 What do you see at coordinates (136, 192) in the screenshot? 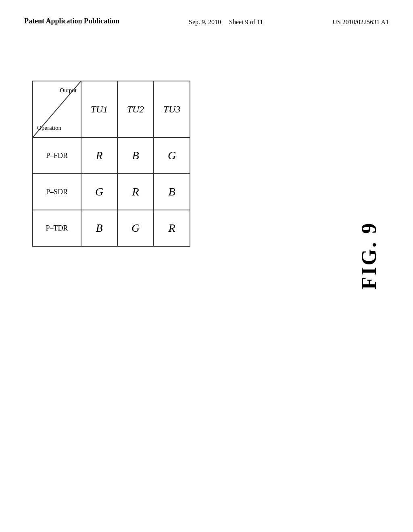
I see `cell-psdr-tu2: R` at bounding box center [136, 192].